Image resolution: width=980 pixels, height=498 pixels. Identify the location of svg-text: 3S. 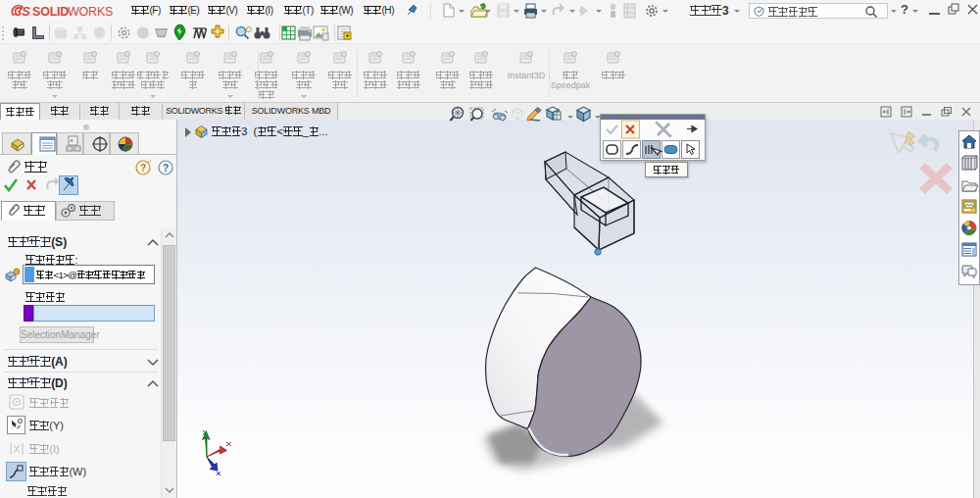
(23, 12).